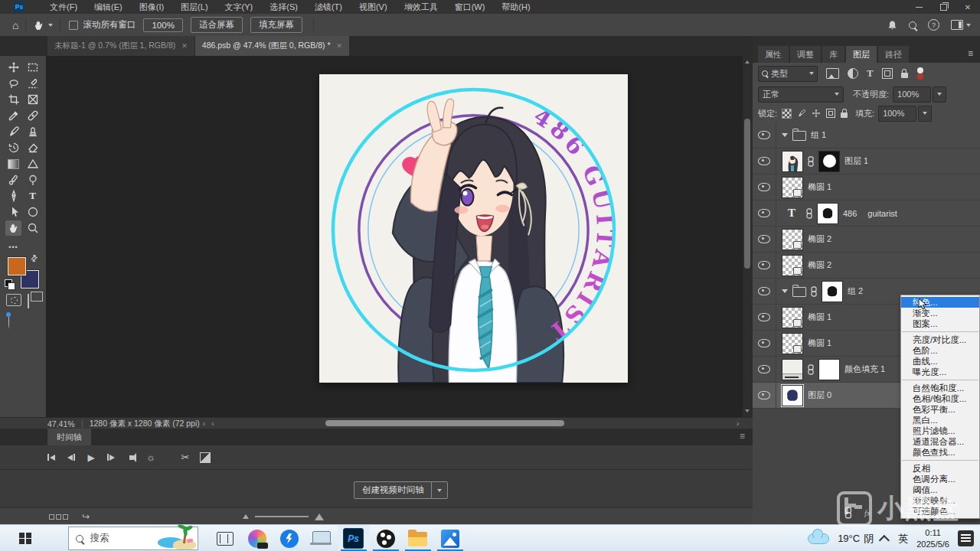 The width and height of the screenshot is (980, 551). Describe the element at coordinates (151, 458) in the screenshot. I see `timeline-settings-icon: ☼` at that location.